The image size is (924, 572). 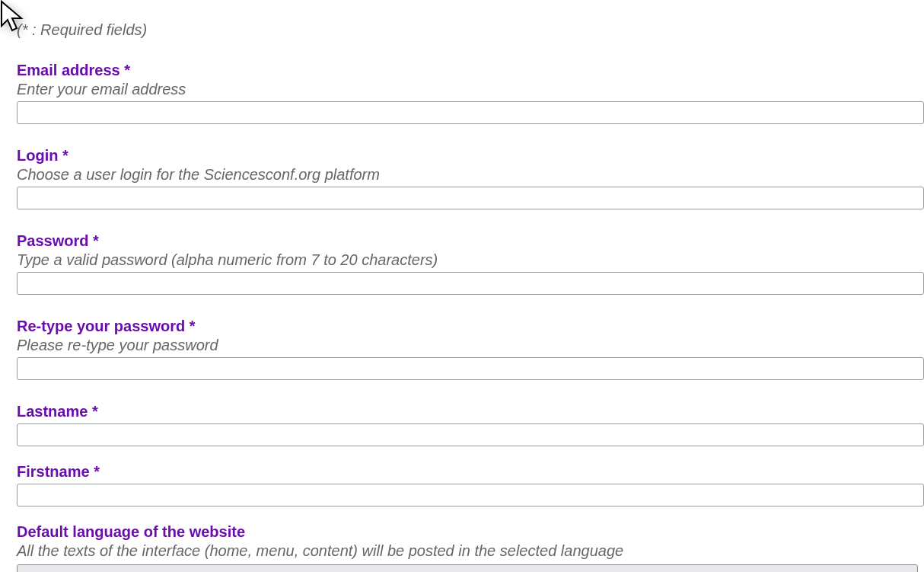 I want to click on login-label: Login *, so click(x=470, y=155).